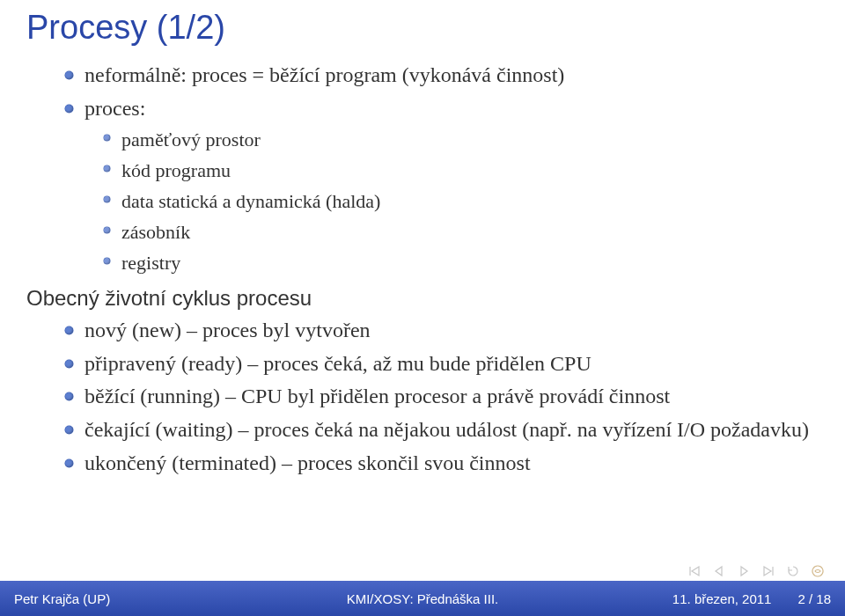 The image size is (845, 616). I want to click on nav-first-icon, so click(694, 571).